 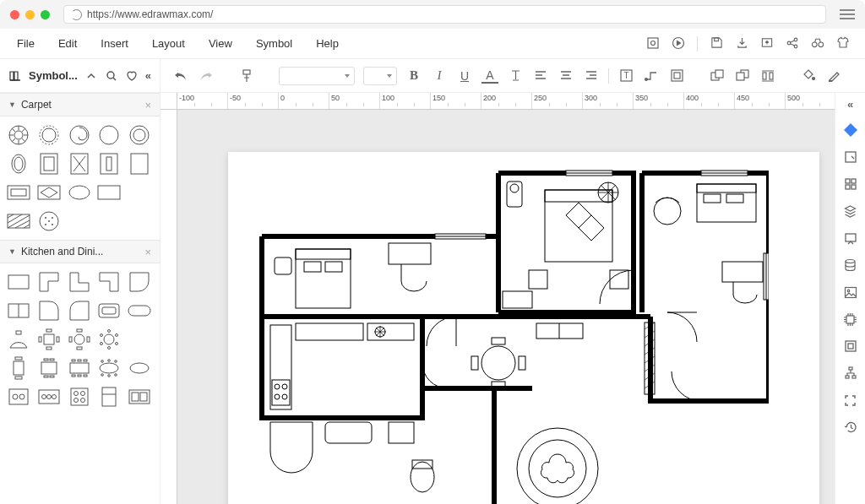 I want to click on shape-cabinet, so click(x=19, y=311).